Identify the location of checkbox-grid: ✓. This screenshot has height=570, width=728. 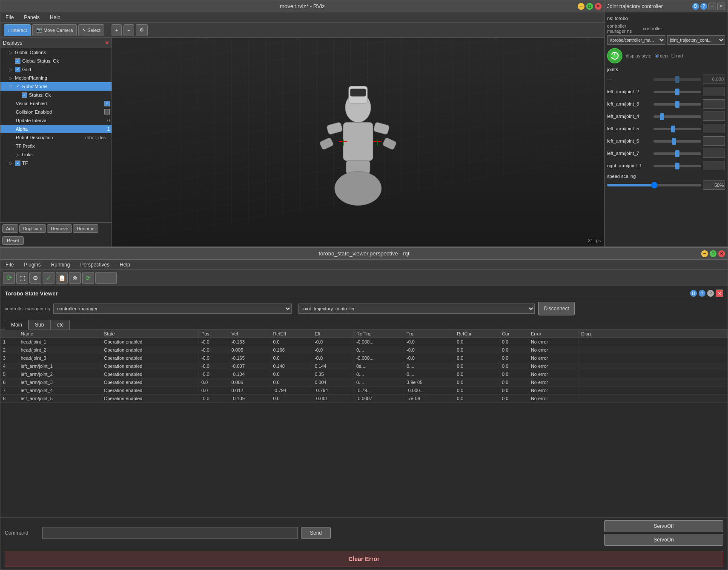
(18, 70).